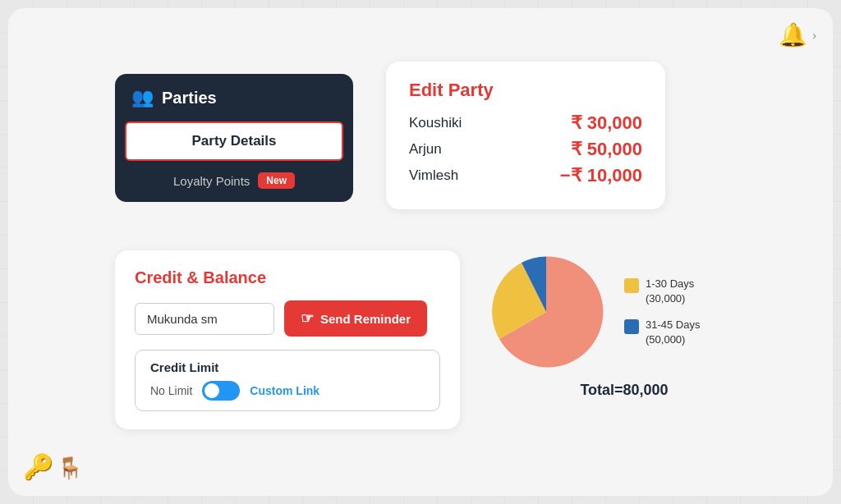 The width and height of the screenshot is (841, 504). Describe the element at coordinates (205, 318) in the screenshot. I see `party-search-input` at that location.